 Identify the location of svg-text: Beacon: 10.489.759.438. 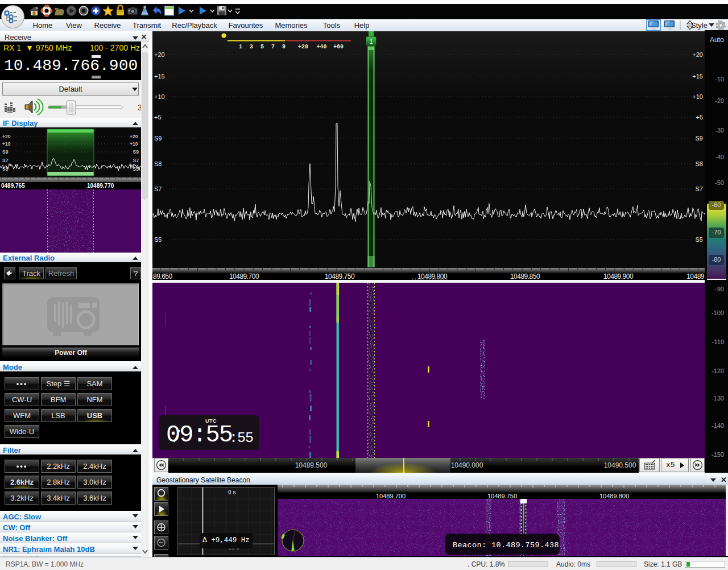
(506, 545).